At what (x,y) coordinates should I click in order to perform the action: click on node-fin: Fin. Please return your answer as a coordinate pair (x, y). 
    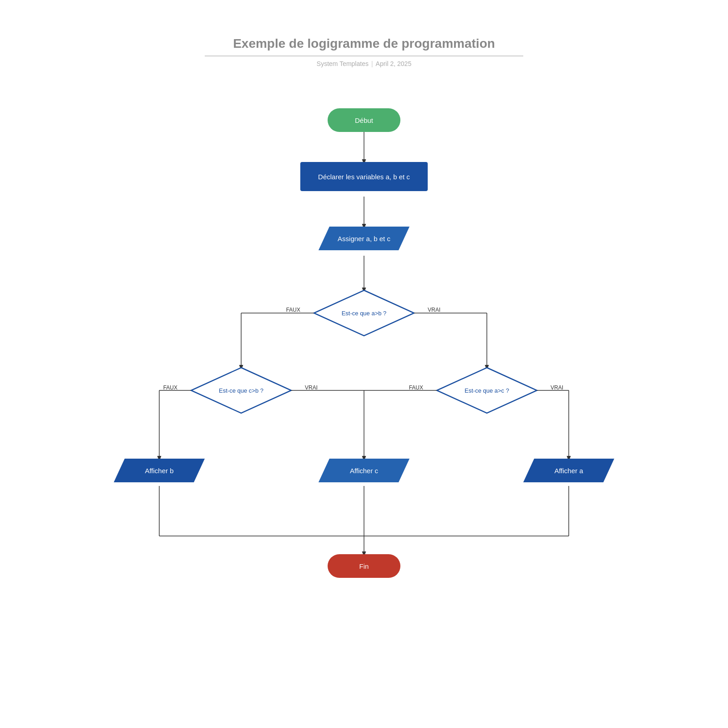
    Looking at the image, I should click on (364, 566).